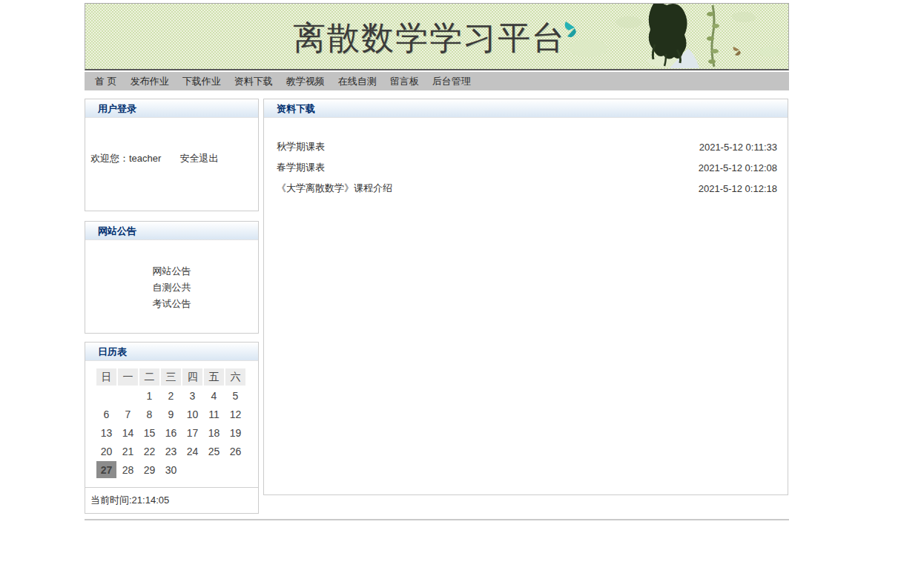 This screenshot has width=924, height=579. Describe the element at coordinates (172, 428) in the screenshot. I see `calendar-panel: 日历表 日一二三四五六12345678910111213141516171819…` at that location.